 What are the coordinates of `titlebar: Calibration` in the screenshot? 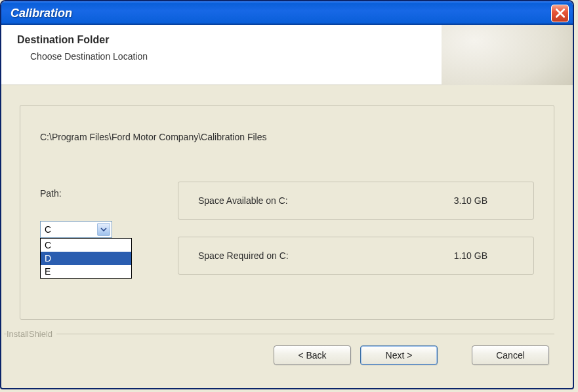 It's located at (287, 13).